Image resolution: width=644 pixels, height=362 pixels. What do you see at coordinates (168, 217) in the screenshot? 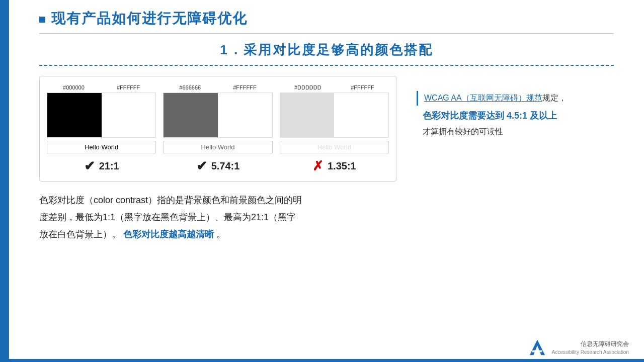
I see `desc-line2: 度差别，最低为1:1（黑字放在黑色背景上）、最高为21:1（黑字` at bounding box center [168, 217].